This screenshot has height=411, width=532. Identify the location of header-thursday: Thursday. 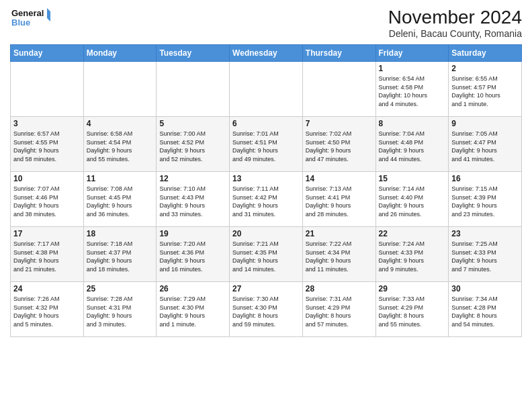
(339, 54).